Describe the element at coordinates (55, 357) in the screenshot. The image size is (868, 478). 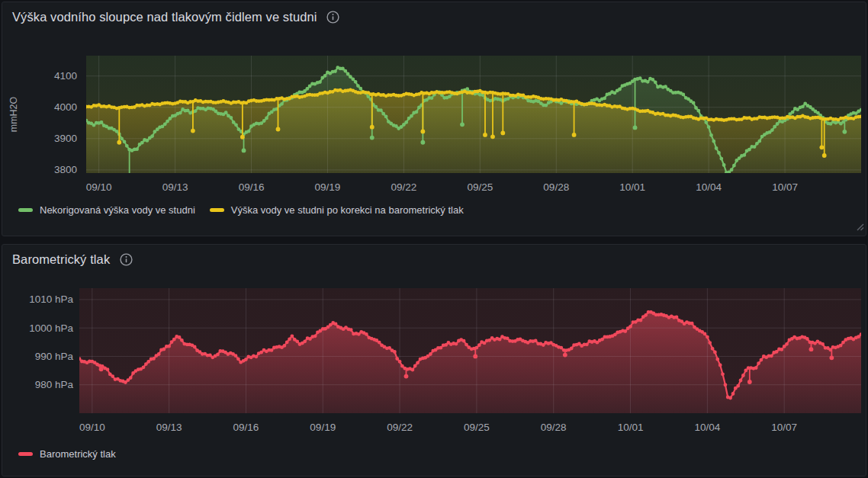
I see `svg-text: 990 hPa` at that location.